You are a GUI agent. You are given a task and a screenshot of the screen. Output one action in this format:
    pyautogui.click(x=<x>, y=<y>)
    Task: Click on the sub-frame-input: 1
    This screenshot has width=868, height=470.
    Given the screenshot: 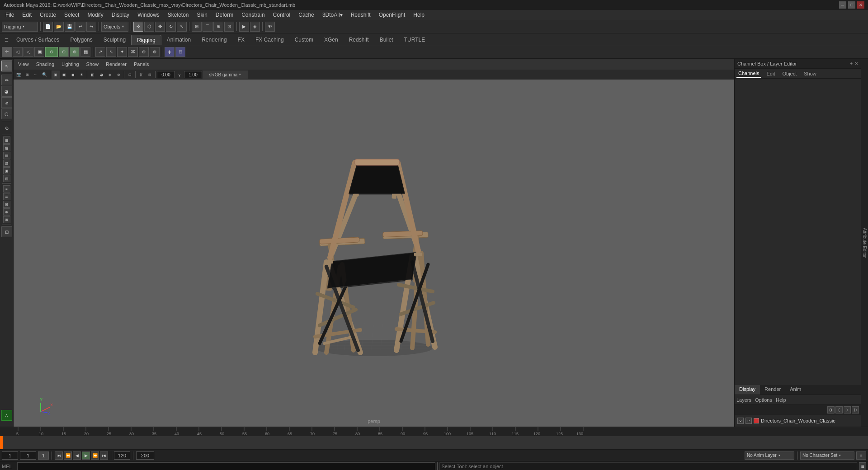 What is the action you would take?
    pyautogui.click(x=28, y=456)
    